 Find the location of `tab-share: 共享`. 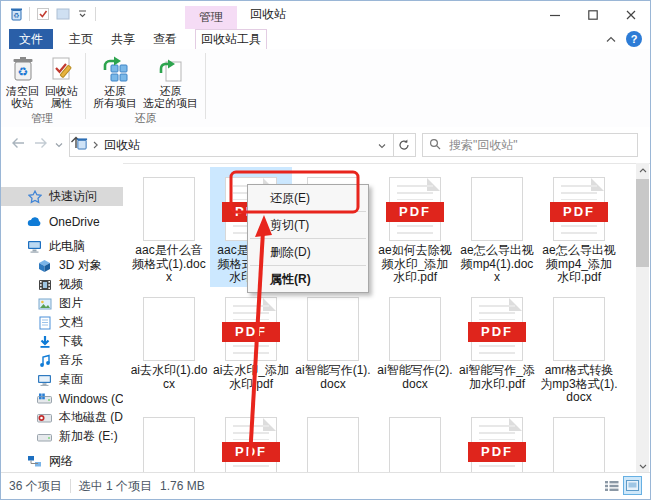

tab-share: 共享 is located at coordinates (123, 39).